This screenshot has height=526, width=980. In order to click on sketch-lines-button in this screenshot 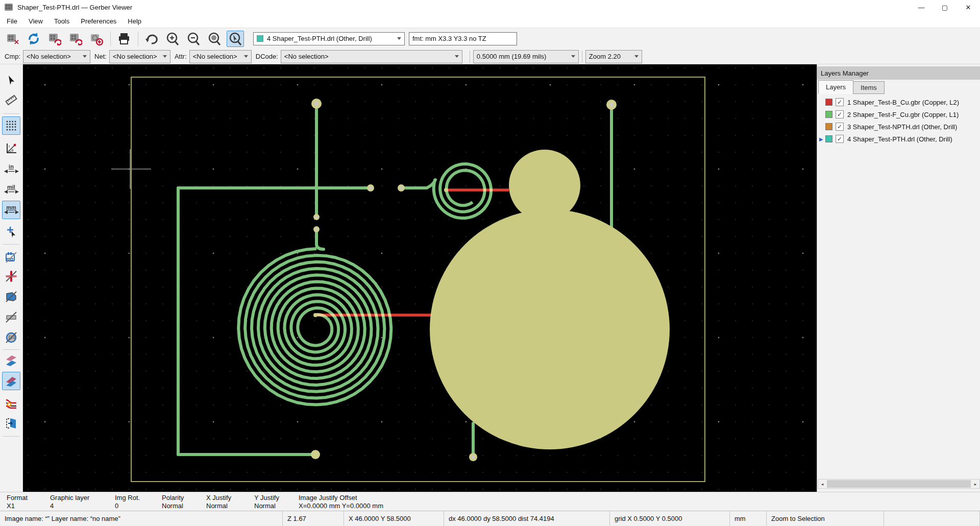, I will do `click(11, 317)`.